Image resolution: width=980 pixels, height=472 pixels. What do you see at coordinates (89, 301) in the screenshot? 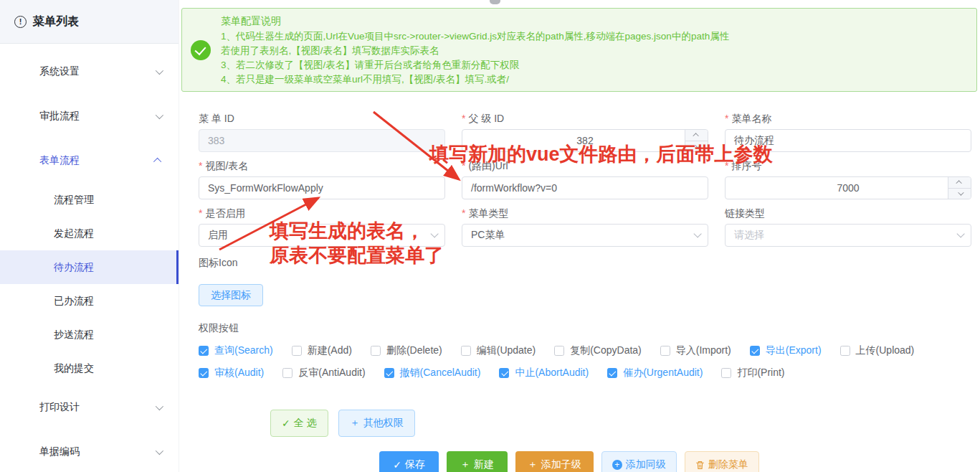
I see `sidebar-item-done-flow: 已办流程` at bounding box center [89, 301].